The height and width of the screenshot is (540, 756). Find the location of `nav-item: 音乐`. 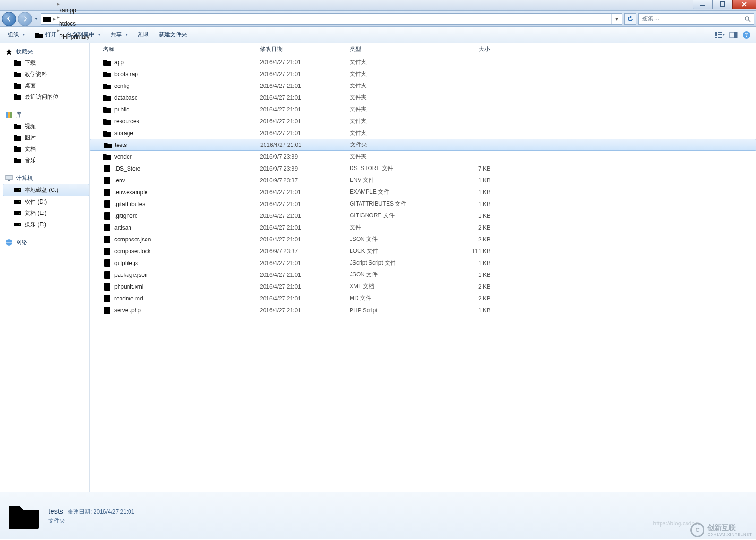

nav-item: 音乐 is located at coordinates (46, 160).